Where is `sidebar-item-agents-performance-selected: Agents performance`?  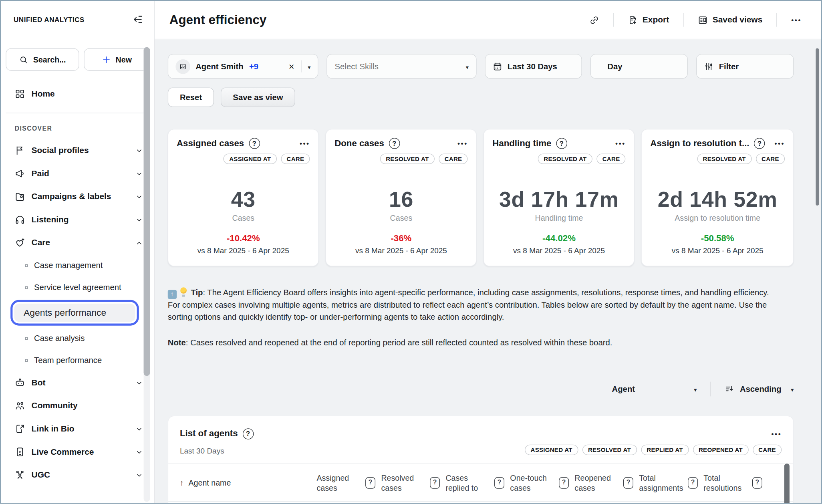
sidebar-item-agents-performance-selected: Agents performance is located at coordinates (75, 313).